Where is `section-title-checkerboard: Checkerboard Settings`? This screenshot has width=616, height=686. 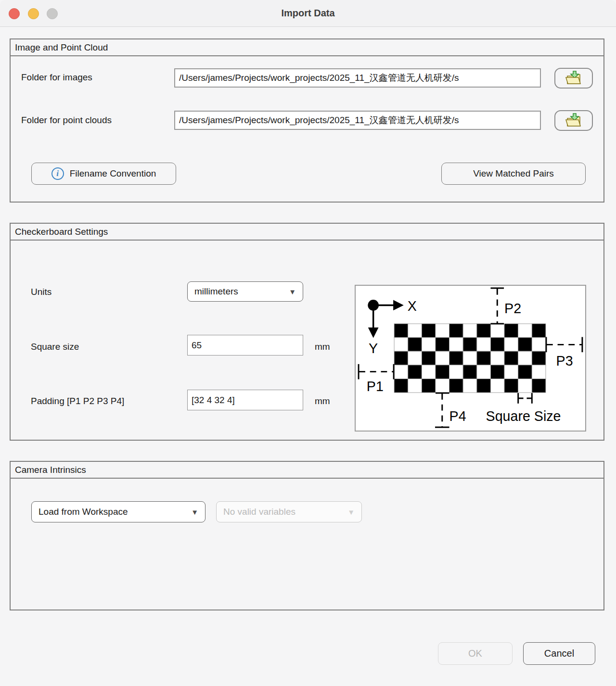 section-title-checkerboard: Checkerboard Settings is located at coordinates (307, 232).